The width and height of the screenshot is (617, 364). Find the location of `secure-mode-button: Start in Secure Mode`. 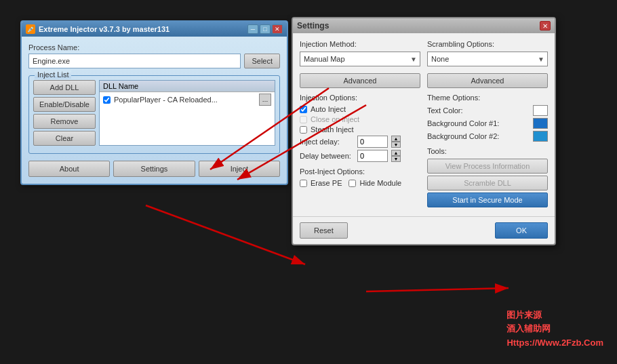

secure-mode-button: Start in Secure Mode is located at coordinates (487, 200).